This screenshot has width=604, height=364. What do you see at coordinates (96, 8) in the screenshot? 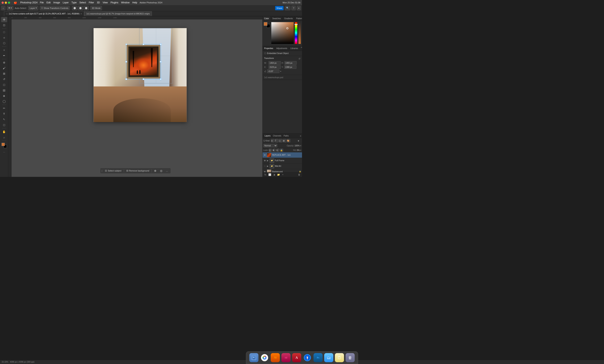
I see `mode-3d-btn: 3D Mode` at bounding box center [96, 8].